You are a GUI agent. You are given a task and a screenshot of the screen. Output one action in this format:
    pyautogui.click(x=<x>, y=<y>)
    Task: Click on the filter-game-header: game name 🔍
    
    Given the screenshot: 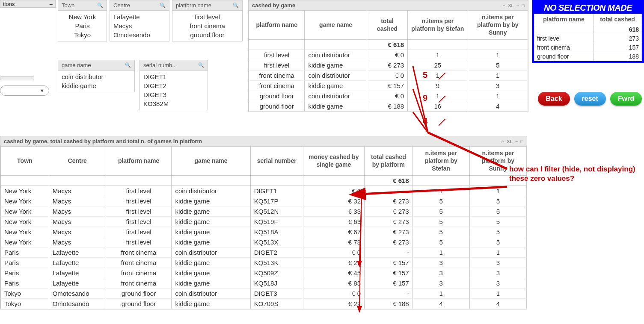 What is the action you would take?
    pyautogui.click(x=96, y=65)
    